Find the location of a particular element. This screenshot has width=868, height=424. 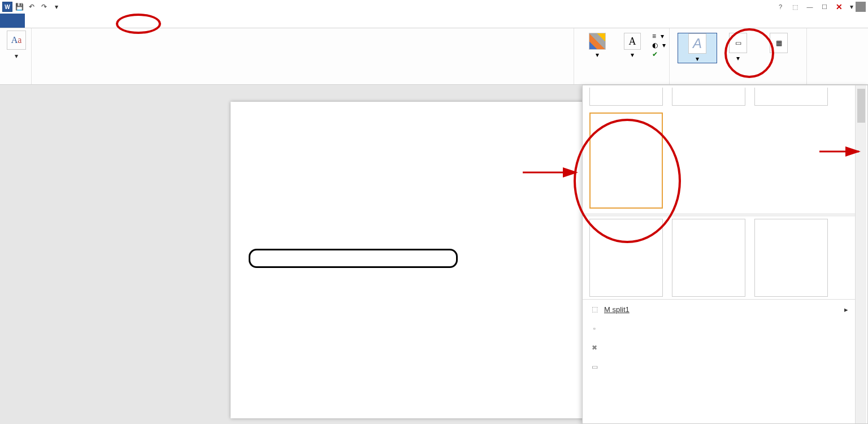

colors-button: ▾ is located at coordinates (597, 57).